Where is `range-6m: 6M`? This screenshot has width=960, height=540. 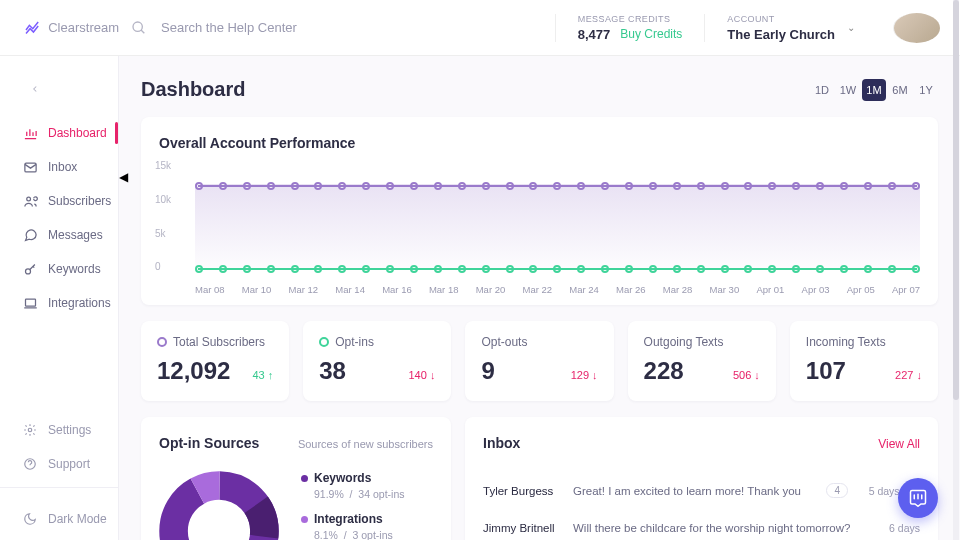
range-6m: 6M is located at coordinates (900, 90).